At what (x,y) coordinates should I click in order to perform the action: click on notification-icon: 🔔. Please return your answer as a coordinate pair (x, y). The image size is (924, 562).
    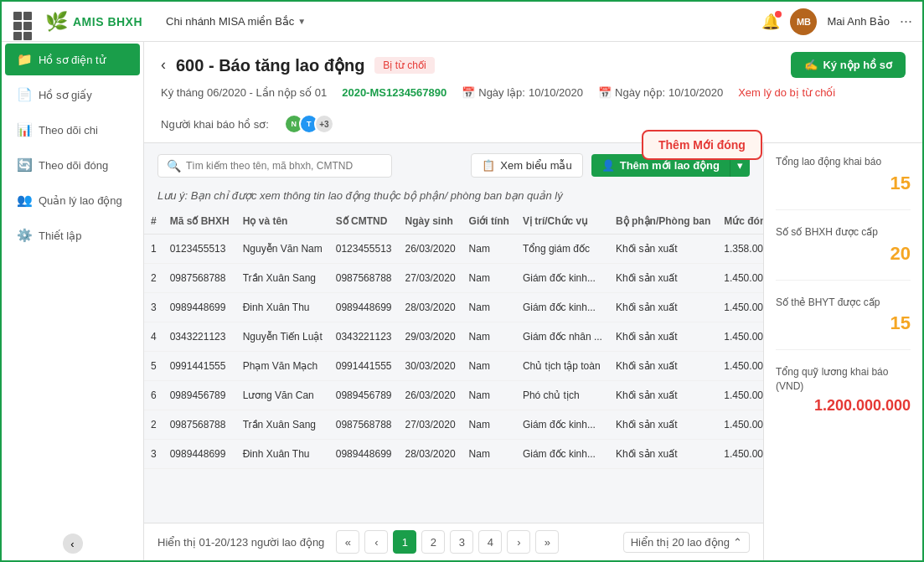
    Looking at the image, I should click on (771, 22).